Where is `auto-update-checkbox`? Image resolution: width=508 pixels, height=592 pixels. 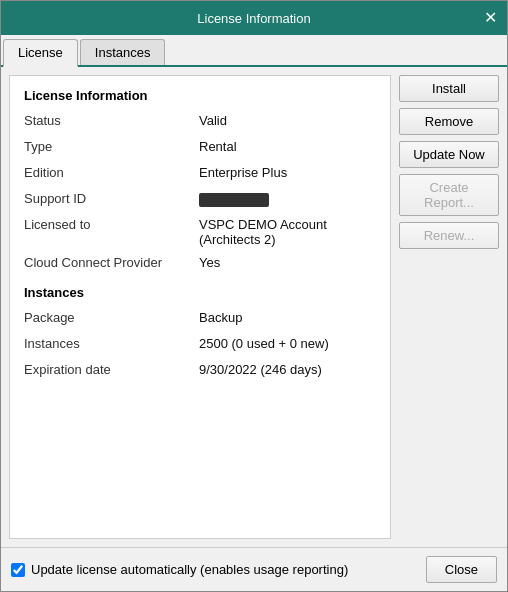 auto-update-checkbox is located at coordinates (18, 570).